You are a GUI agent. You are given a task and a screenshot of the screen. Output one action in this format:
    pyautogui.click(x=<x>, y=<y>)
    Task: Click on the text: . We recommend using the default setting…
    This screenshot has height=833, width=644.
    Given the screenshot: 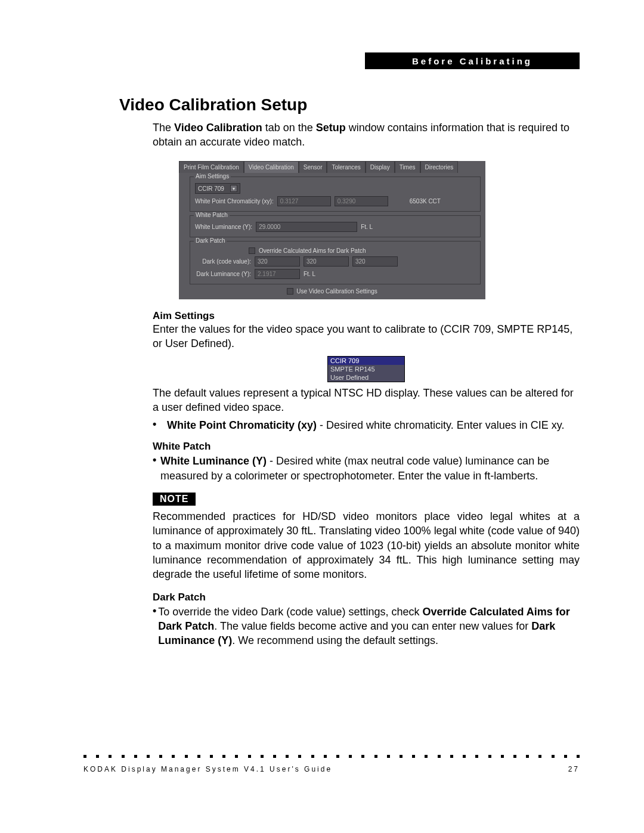 What is the action you would take?
    pyautogui.click(x=335, y=640)
    